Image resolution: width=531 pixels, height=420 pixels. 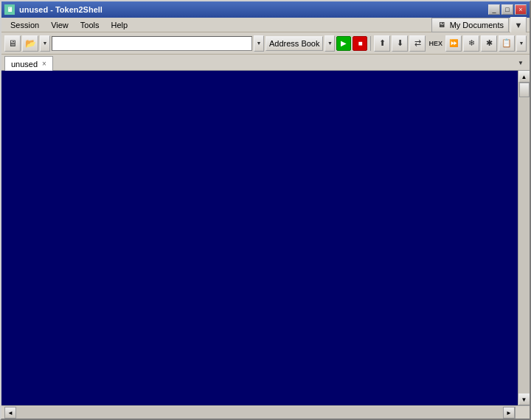 I want to click on menu-session: Session, so click(x=25, y=25).